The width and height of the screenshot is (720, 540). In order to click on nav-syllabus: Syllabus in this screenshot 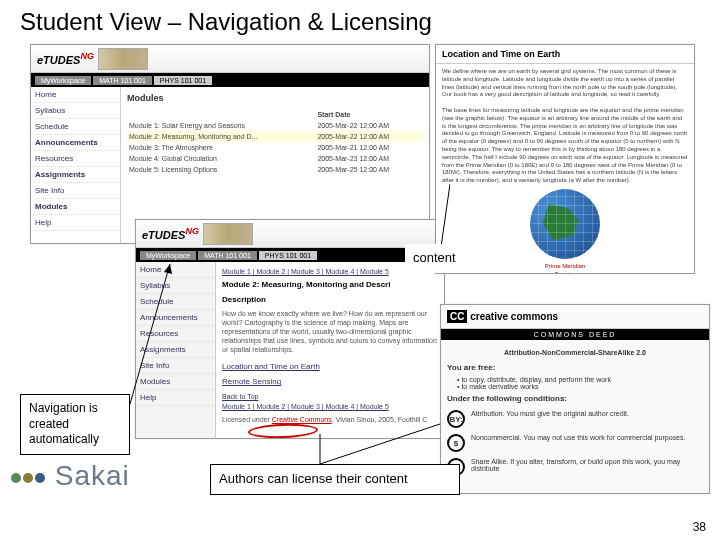, I will do `click(76, 111)`.